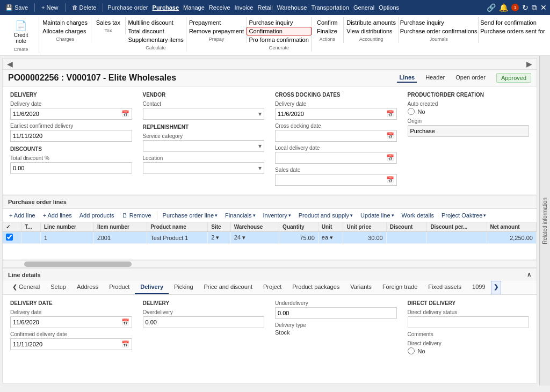 The image size is (550, 392). What do you see at coordinates (71, 322) in the screenshot?
I see `ld-delivery-date-wrapper: 📅` at bounding box center [71, 322].